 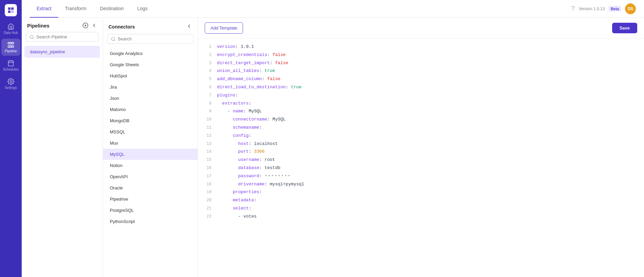 I want to click on connector-item-json: Json, so click(x=150, y=98).